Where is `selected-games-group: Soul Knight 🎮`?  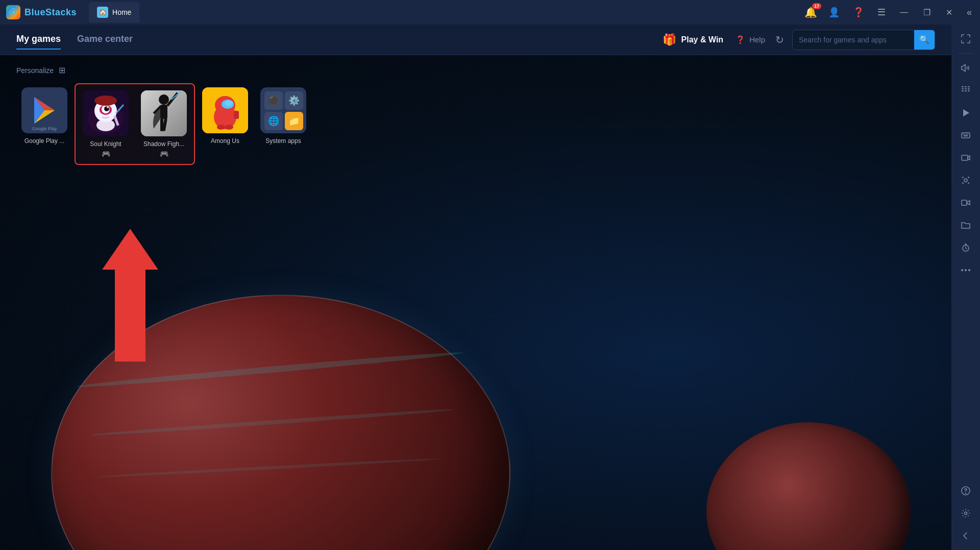 selected-games-group: Soul Knight 🎮 is located at coordinates (135, 124).